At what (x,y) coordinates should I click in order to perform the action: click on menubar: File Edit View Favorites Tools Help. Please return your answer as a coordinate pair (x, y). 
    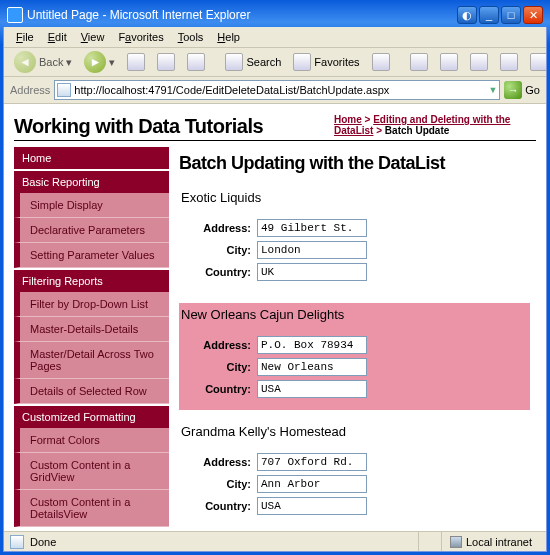
    Looking at the image, I should click on (275, 37).